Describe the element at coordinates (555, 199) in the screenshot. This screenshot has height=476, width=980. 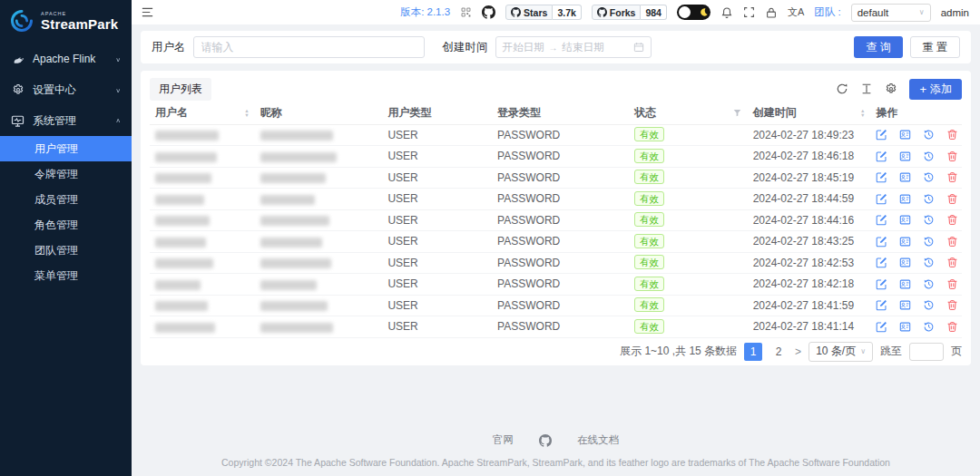
I see `table-row: USER PASSWORD 有效 2024-02-27 18:44:59` at that location.